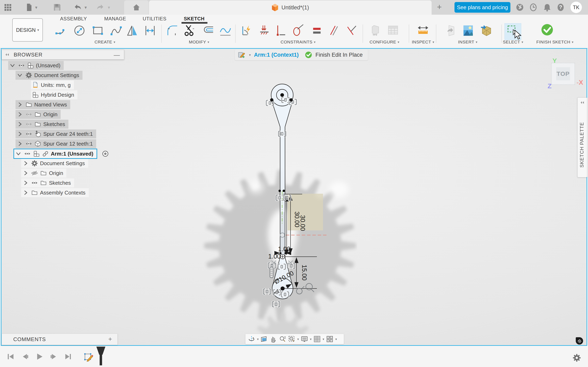 The height and width of the screenshot is (367, 588). What do you see at coordinates (336, 339) in the screenshot?
I see `viewports-caret: ▾` at bounding box center [336, 339].